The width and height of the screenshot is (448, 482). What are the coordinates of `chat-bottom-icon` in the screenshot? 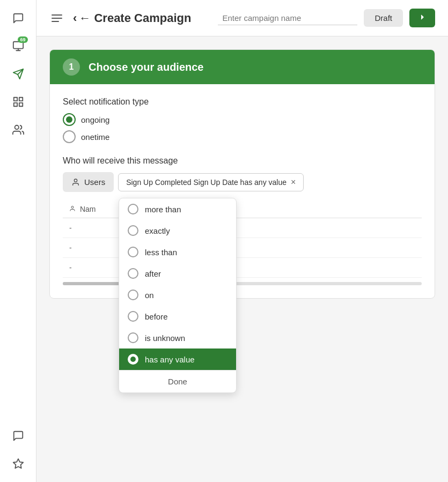 It's located at (18, 436).